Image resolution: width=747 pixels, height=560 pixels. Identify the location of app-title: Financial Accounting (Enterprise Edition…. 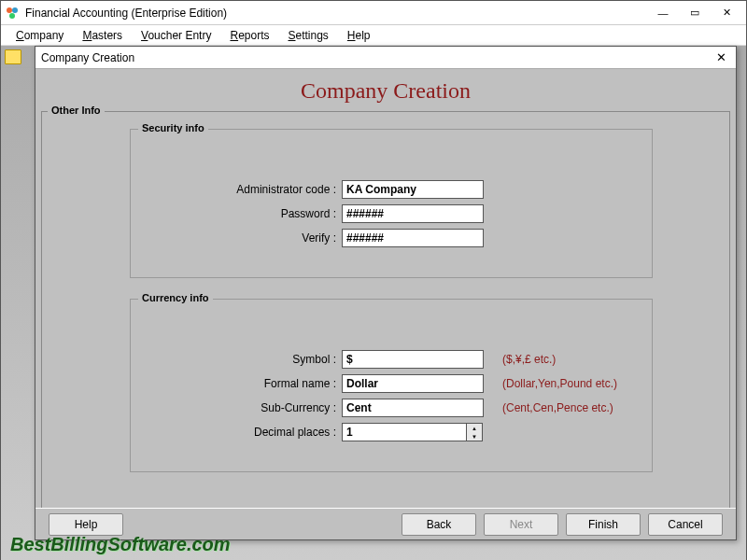
(336, 13).